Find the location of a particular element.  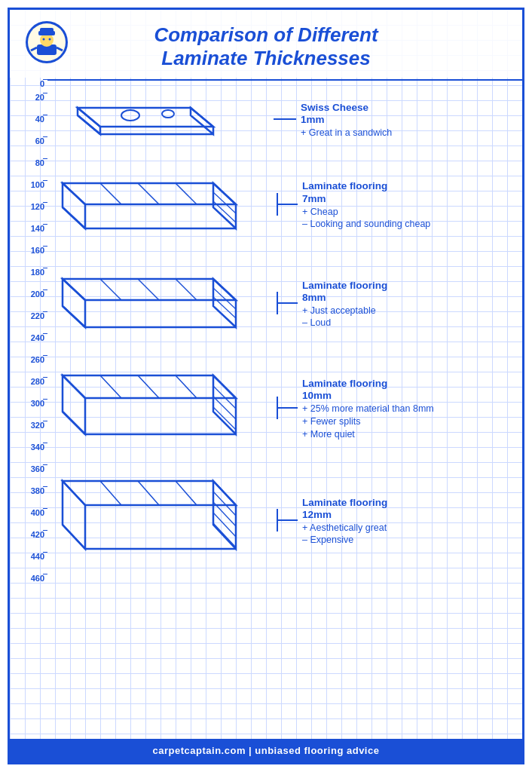

board-8mm-pro-0: + Just acceptable is located at coordinates (412, 311).